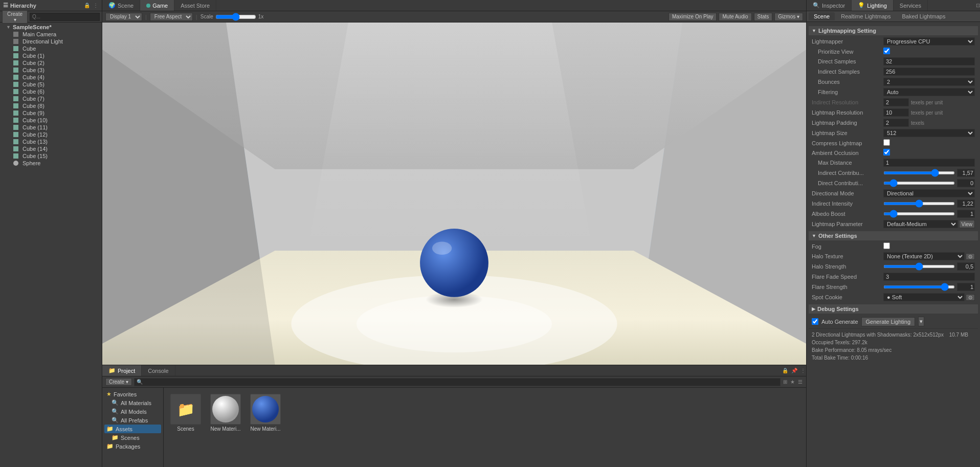 Image resolution: width=980 pixels, height=467 pixels. I want to click on debug-settings-section-header: ▶ Debug Settings, so click(893, 309).